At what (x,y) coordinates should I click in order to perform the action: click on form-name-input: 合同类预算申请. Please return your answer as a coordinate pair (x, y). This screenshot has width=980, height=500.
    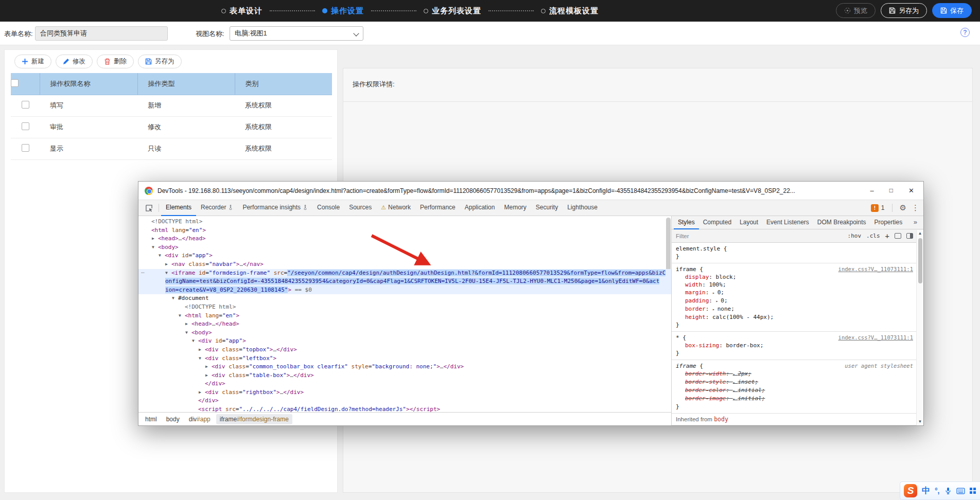
    Looking at the image, I should click on (101, 33).